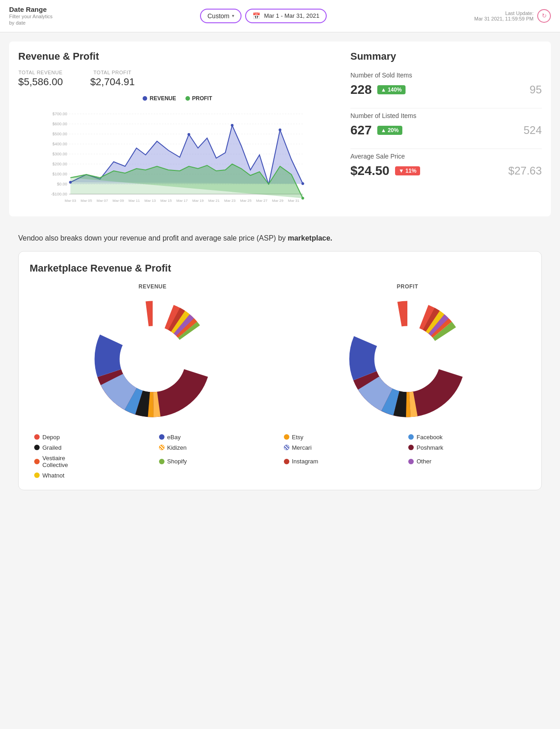 The width and height of the screenshot is (560, 729). Describe the element at coordinates (53, 476) in the screenshot. I see `legend-whatnot-label: Whatnot` at that location.